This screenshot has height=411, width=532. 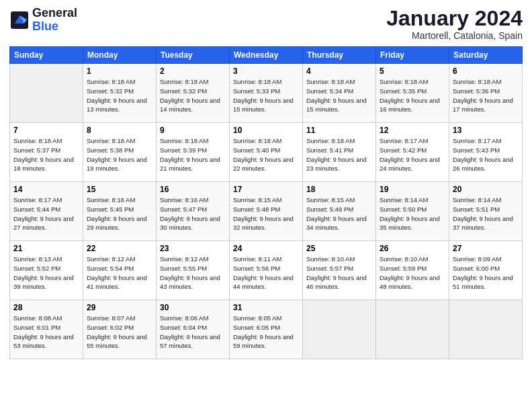 I want to click on day-number: 20, so click(x=486, y=189).